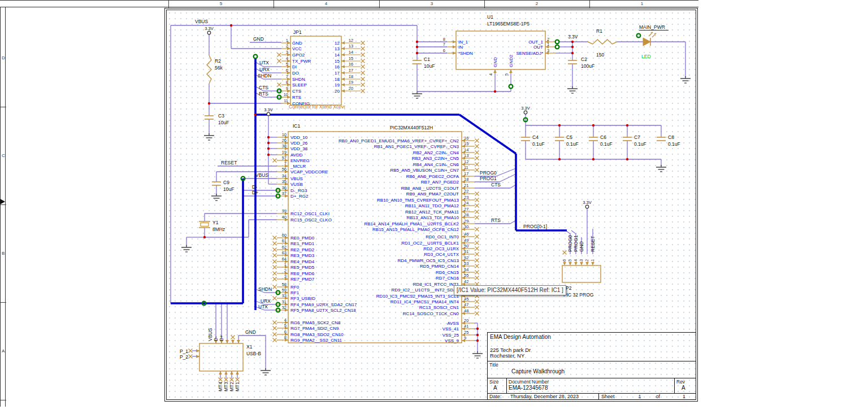  I want to click on value-label: 100uF, so click(588, 66).